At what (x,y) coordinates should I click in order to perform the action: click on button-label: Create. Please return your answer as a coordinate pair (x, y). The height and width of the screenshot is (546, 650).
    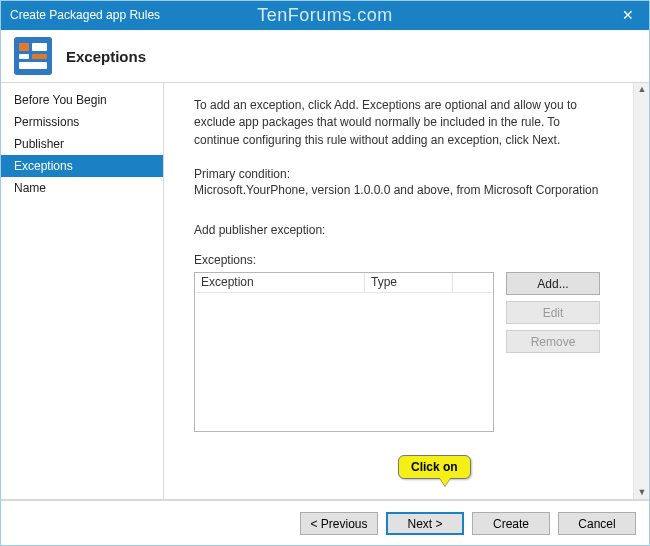
    Looking at the image, I should click on (511, 524).